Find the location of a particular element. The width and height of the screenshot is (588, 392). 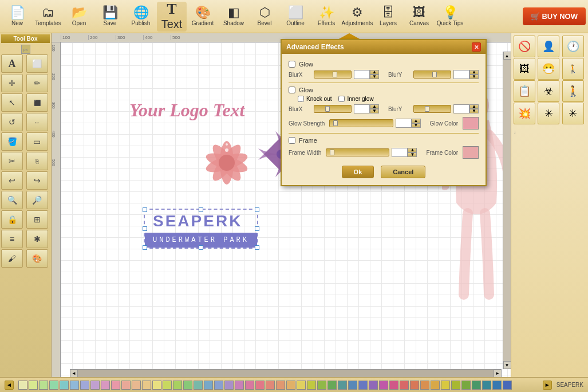

frame-width-down: ▼ is located at coordinates (412, 155).